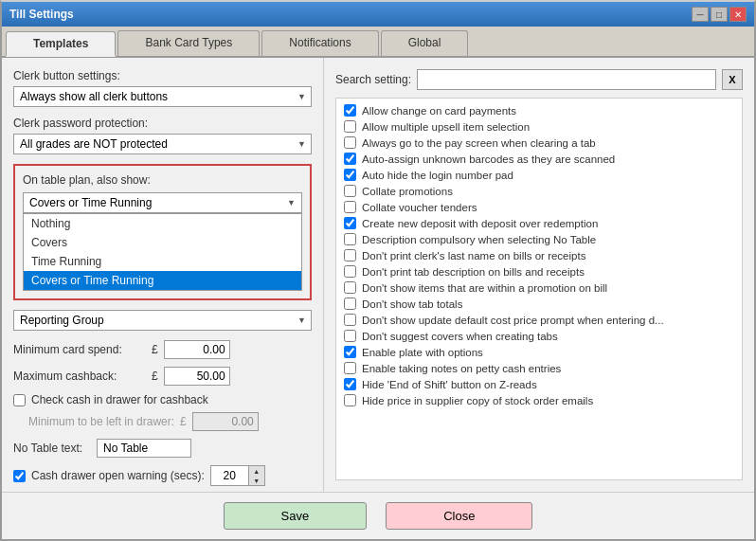 The image size is (756, 541). I want to click on checkbox-collate-voucher, so click(351, 207).